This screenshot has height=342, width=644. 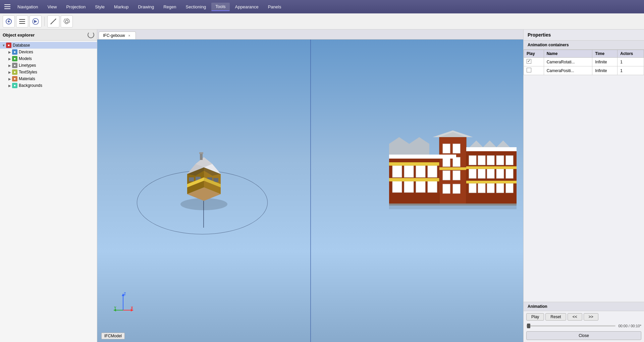 What do you see at coordinates (571, 326) in the screenshot?
I see `animation-slider-track` at bounding box center [571, 326].